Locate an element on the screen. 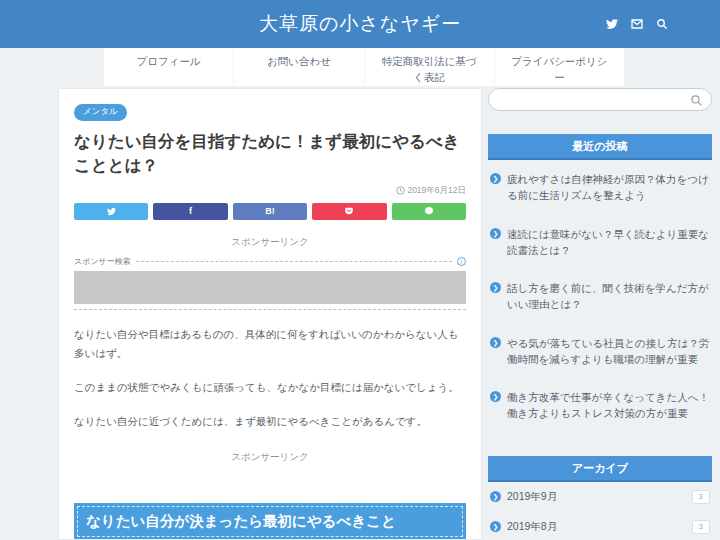 This screenshot has height=540, width=720. ad-divider is located at coordinates (294, 262).